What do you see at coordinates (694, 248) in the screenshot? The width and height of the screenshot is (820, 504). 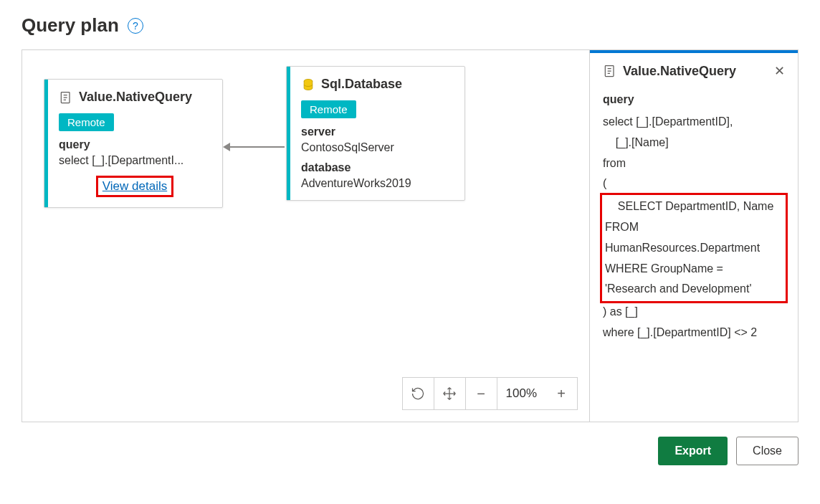 I see `query-text-highlight: SELECT DepartmentID, Name FROM HumanReso…` at bounding box center [694, 248].